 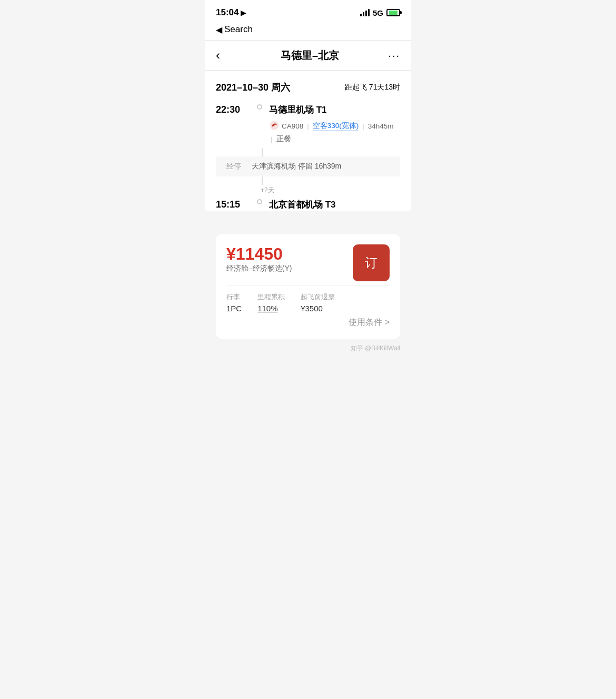 What do you see at coordinates (308, 294) in the screenshot?
I see `bottom-section: ¥11450 经济舱–经济畅选(Y) 订 行李 1PC 里程累积 110% 起飞…` at bounding box center [308, 294].